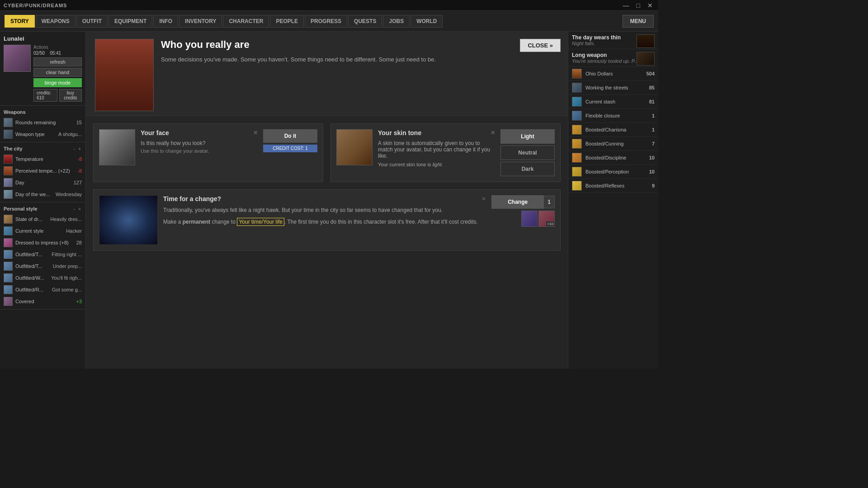 The height and width of the screenshot is (488, 868). Describe the element at coordinates (652, 158) in the screenshot. I see `boosted-discipline-value: 10` at that location.